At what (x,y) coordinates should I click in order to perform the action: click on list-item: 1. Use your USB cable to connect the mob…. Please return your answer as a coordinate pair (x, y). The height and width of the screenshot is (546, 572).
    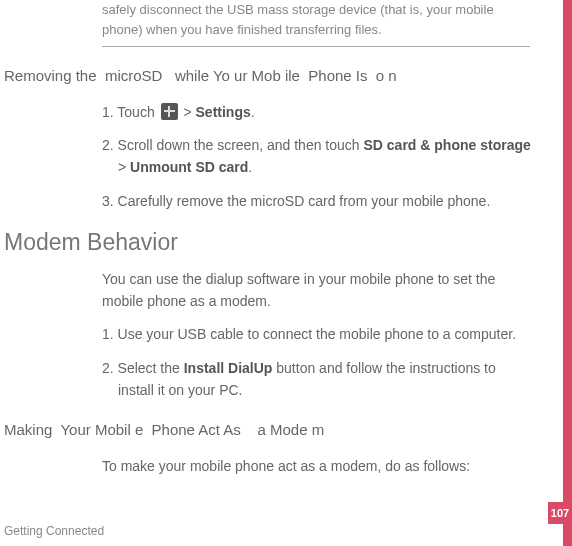
    Looking at the image, I should click on (317, 335).